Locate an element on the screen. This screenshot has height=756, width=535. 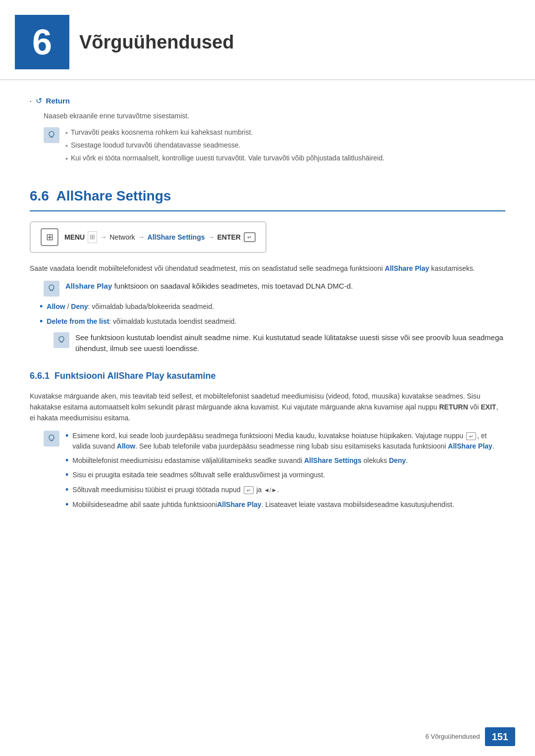
allshare-play-ref-1: AllShare Play is located at coordinates (407, 268).